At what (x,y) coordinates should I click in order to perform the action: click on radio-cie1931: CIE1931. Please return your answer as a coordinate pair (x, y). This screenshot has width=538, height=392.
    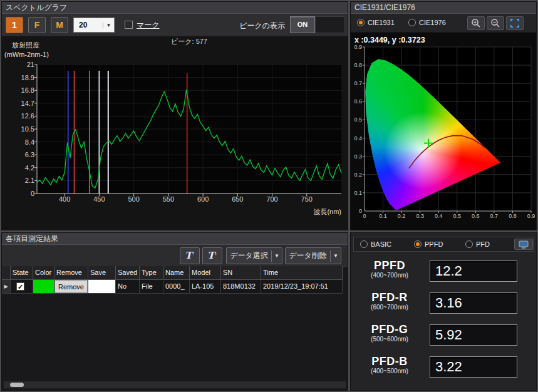
    Looking at the image, I should click on (376, 23).